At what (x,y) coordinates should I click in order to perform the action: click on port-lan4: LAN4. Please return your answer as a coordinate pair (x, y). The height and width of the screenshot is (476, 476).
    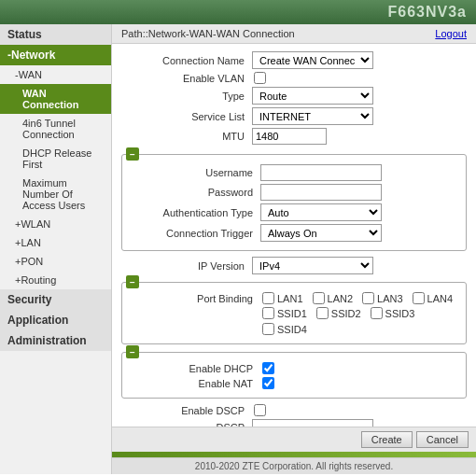
    Looking at the image, I should click on (432, 299).